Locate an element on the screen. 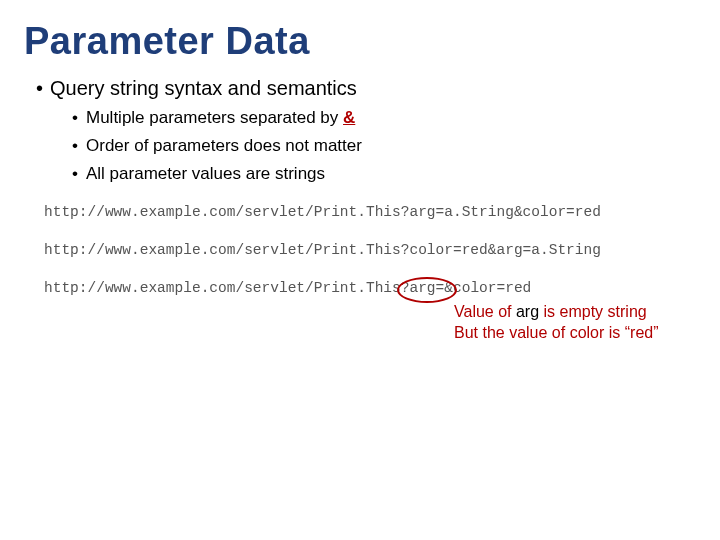  url-3-pre: http://www.example.com/servlet/Print.Thi… is located at coordinates (222, 288).